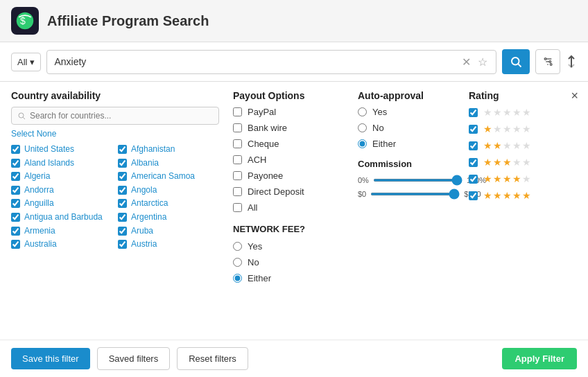 The height and width of the screenshot is (377, 588). What do you see at coordinates (380, 112) in the screenshot?
I see `auto-approval-radio-label: Yes` at bounding box center [380, 112].